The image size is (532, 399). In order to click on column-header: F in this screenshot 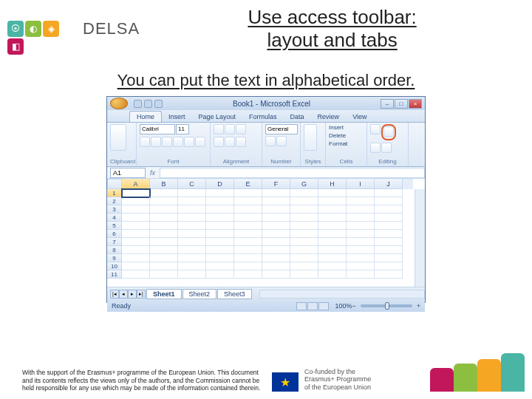, I will do `click(276, 184)`.